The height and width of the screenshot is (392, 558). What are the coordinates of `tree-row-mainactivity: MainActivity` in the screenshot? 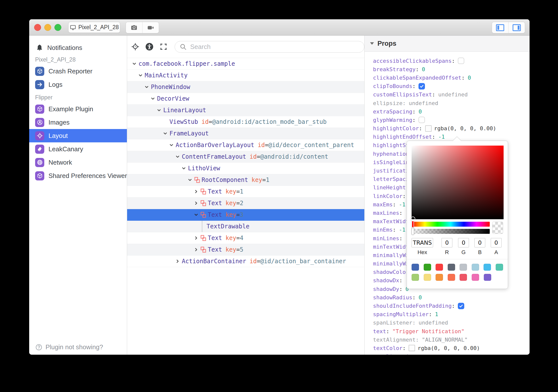 It's located at (246, 76).